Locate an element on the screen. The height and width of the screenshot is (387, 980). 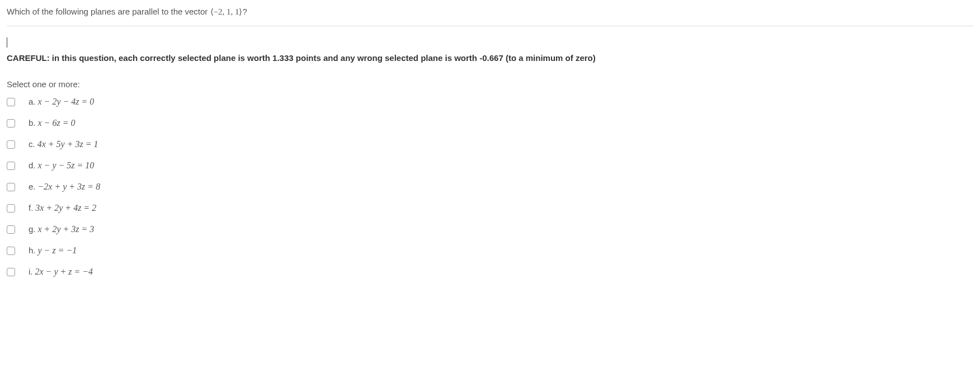
checkbox-f is located at coordinates (11, 208).